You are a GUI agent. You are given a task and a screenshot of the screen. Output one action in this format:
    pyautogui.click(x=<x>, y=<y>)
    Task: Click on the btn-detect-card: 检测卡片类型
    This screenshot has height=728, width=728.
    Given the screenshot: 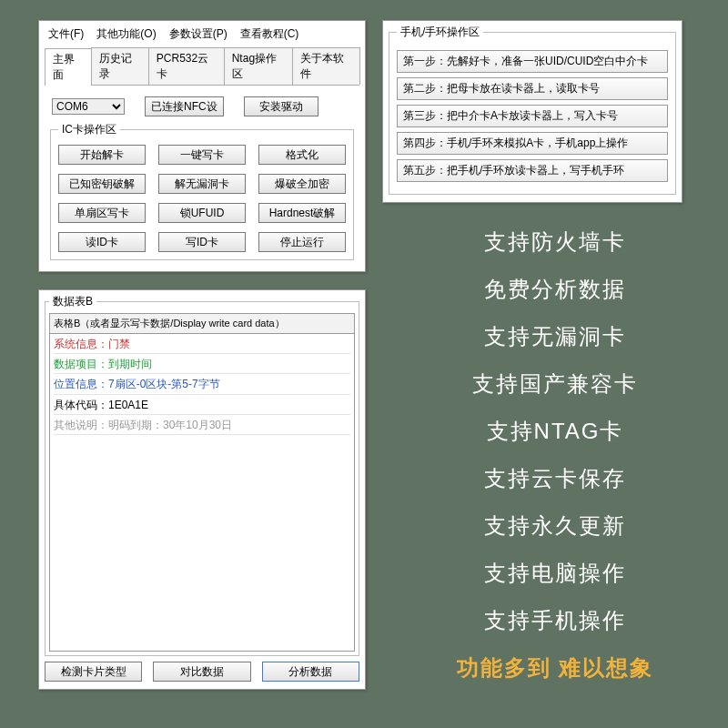 What is the action you would take?
    pyautogui.click(x=93, y=672)
    